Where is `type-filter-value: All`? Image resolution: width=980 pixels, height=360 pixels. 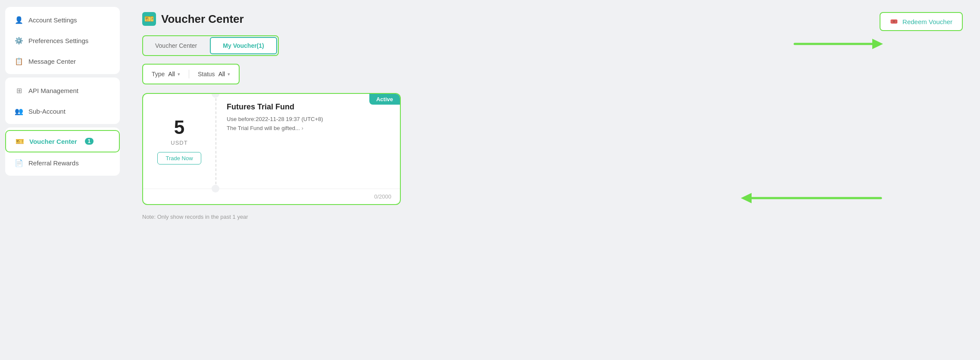 type-filter-value: All is located at coordinates (172, 74).